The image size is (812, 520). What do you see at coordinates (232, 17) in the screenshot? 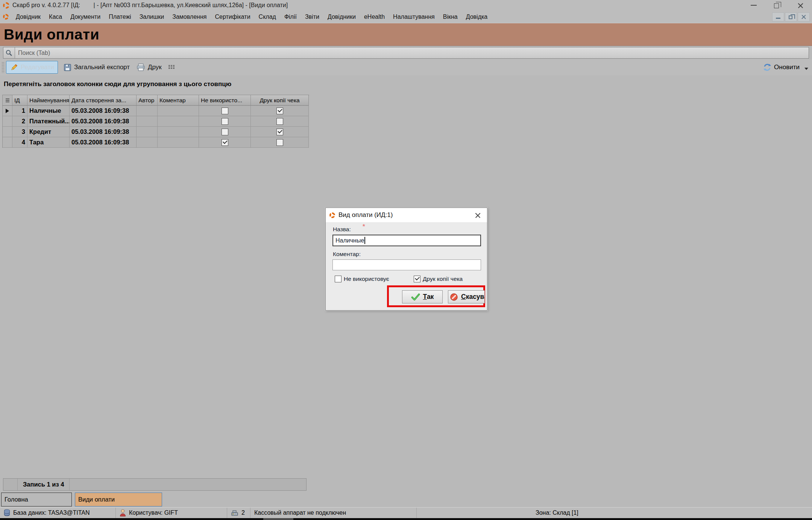
I see `menu-item-7: Сертифікати` at bounding box center [232, 17].